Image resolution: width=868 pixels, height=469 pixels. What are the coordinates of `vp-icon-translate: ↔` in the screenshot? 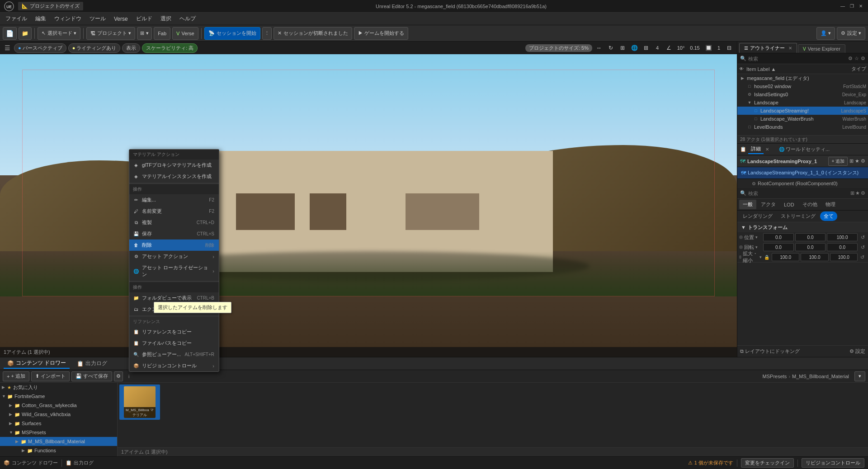 It's located at (599, 48).